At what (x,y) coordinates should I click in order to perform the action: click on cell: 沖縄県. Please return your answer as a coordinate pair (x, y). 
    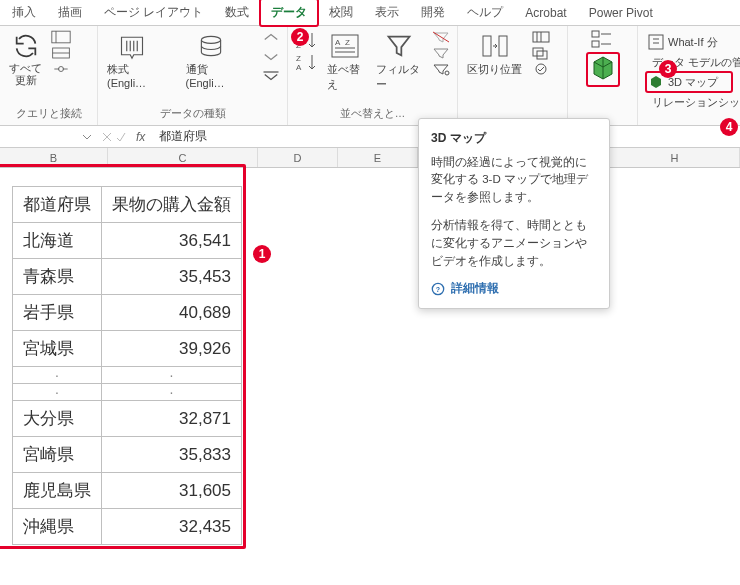
    Looking at the image, I should click on (58, 527).